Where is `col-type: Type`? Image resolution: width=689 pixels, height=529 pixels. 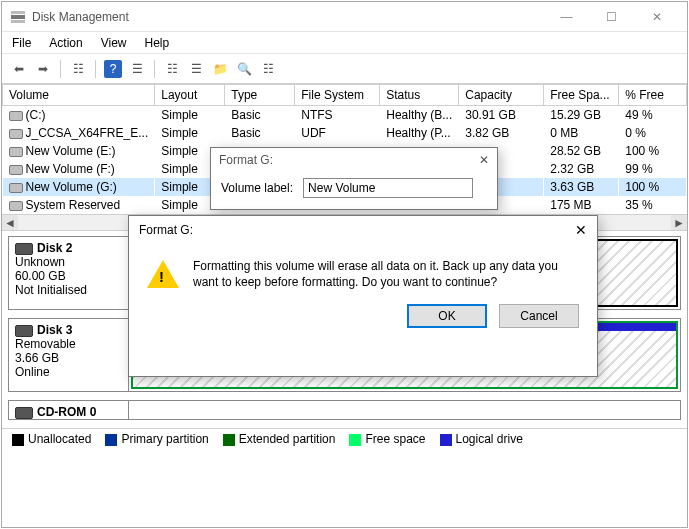 col-type: Type is located at coordinates (260, 96).